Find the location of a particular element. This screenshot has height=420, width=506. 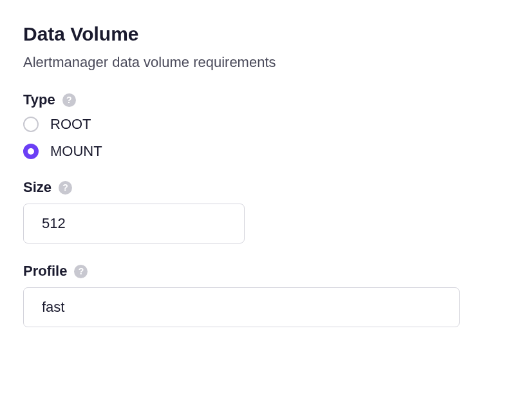

radio-option-root: ROOT is located at coordinates (253, 124).